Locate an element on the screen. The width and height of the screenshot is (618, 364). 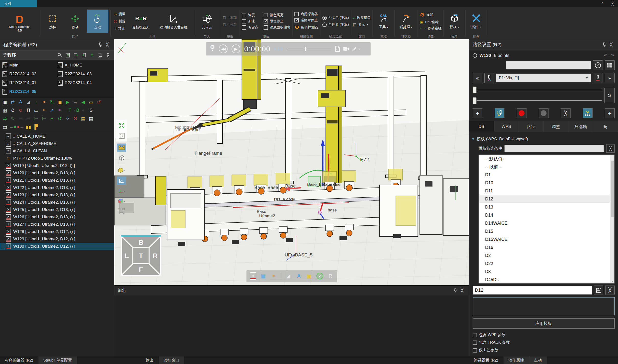
view-cube: B L T R F is located at coordinates (141, 256).